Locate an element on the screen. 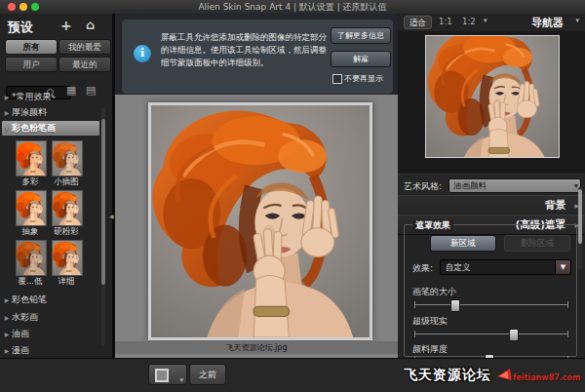 The image size is (585, 392). banner-line: 屏蔽工具允许您添加或删除的图像的特定部分 is located at coordinates (245, 37).